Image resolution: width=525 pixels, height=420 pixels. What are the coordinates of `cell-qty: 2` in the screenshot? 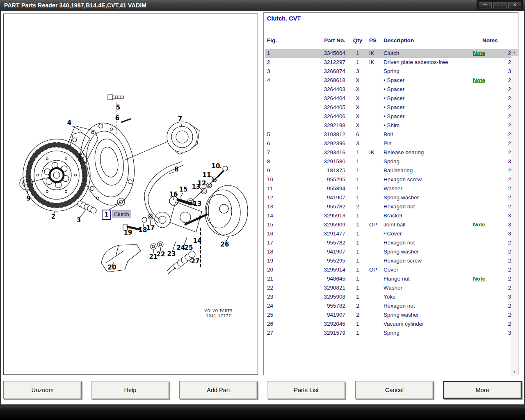 It's located at (358, 306).